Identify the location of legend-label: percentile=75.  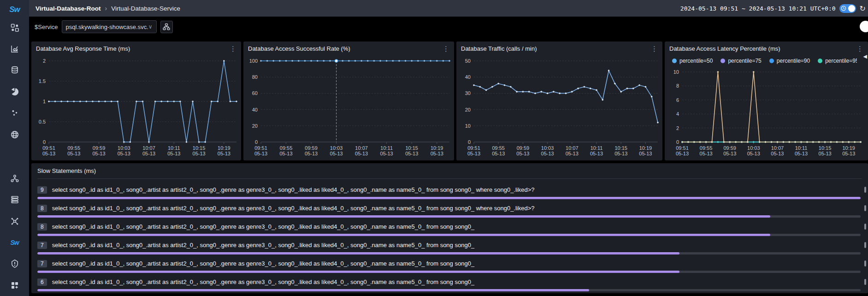
(744, 61).